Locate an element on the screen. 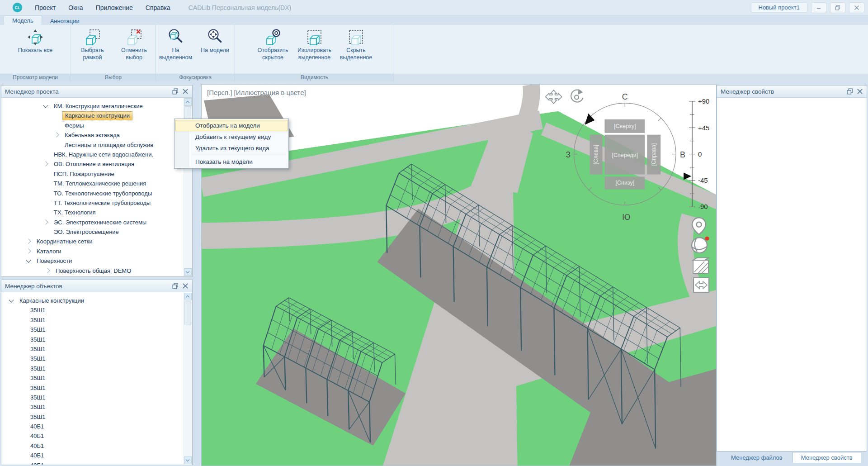 The width and height of the screenshot is (868, 466). isolate-selected-button: Изолировать выделенное is located at coordinates (315, 44).